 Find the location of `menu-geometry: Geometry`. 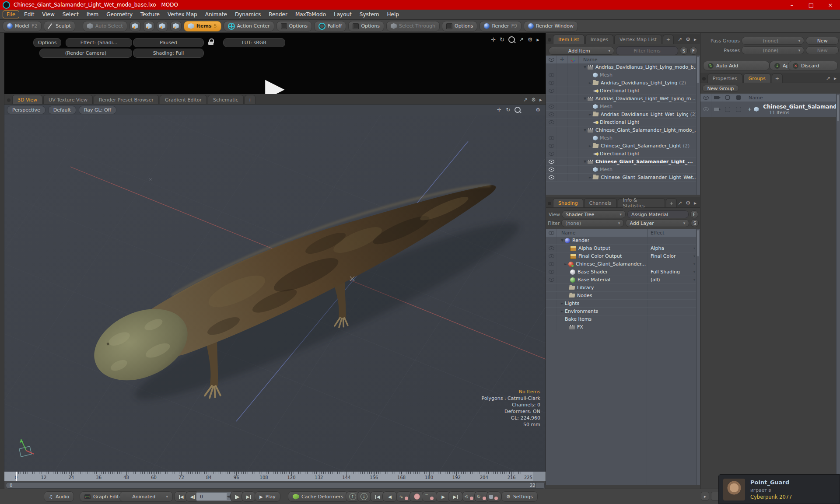

menu-geometry: Geometry is located at coordinates (119, 14).